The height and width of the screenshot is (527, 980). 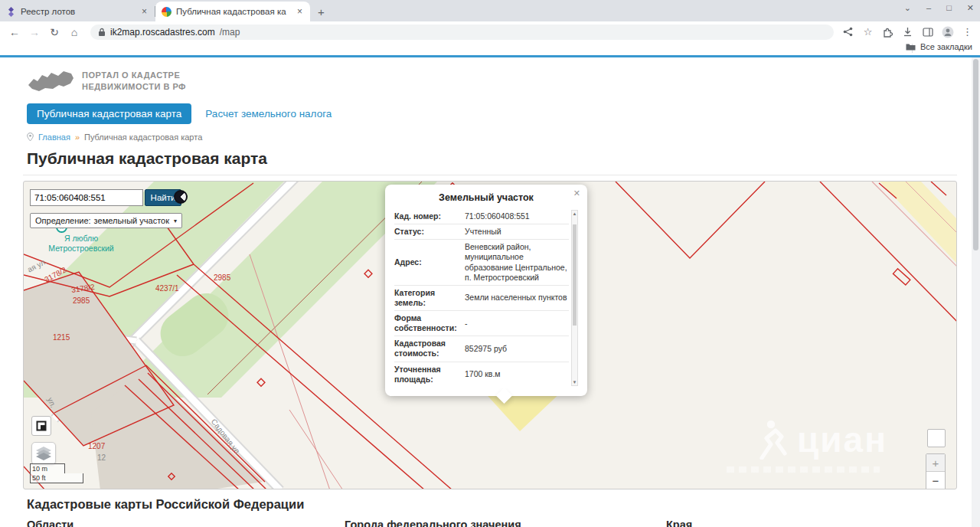 What do you see at coordinates (167, 12) in the screenshot?
I see `tab-kadastr-favicon-icon` at bounding box center [167, 12].